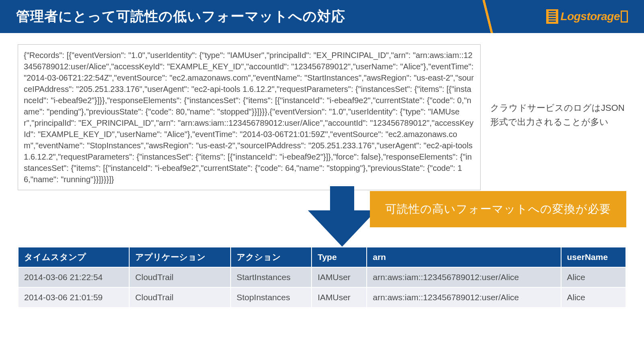 This screenshot has width=644, height=347. What do you see at coordinates (322, 297) in the screenshot?
I see `table-row: 2014-03-06 21:01:59 CloudTrail StopInsta…` at bounding box center [322, 297].